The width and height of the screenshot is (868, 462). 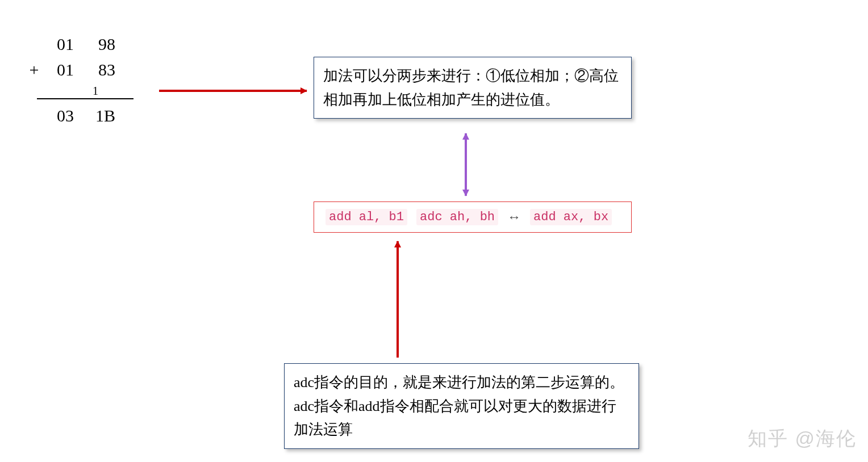 I want to click on watermark-text: 知乎 @海伦, so click(x=802, y=439).